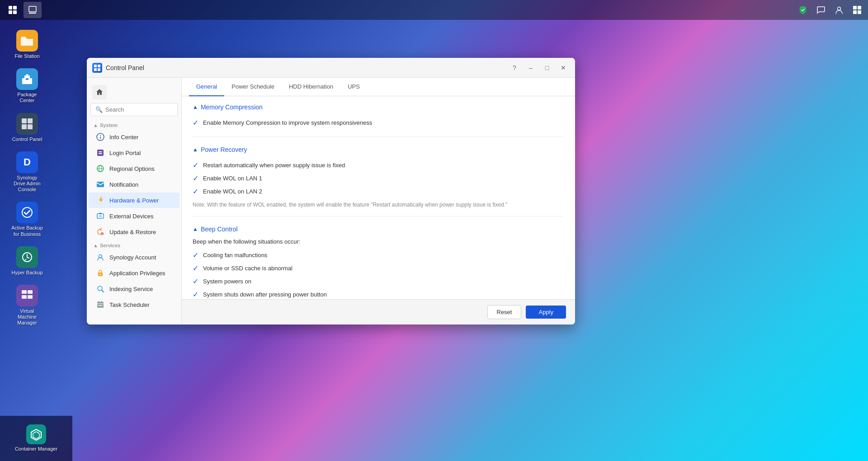 This screenshot has height=461, width=868. I want to click on sidebar-label-login-portal: Login Portal, so click(125, 153).